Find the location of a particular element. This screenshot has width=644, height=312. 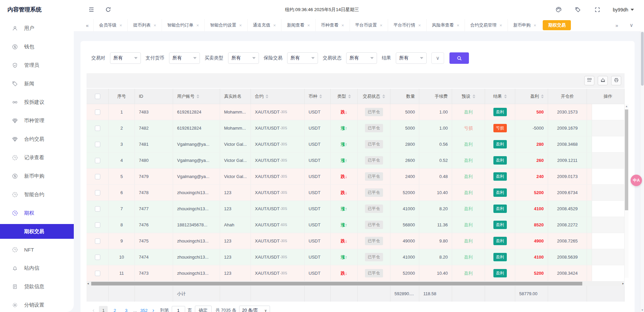

expand-filters-button: ∨ is located at coordinates (438, 58).